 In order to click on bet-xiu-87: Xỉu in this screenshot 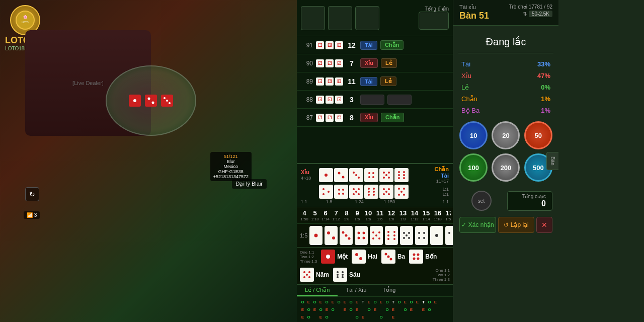, I will do `click(369, 118)`.